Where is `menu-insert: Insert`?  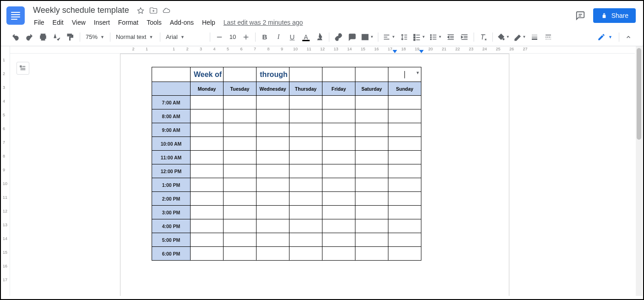 menu-insert: Insert is located at coordinates (102, 22).